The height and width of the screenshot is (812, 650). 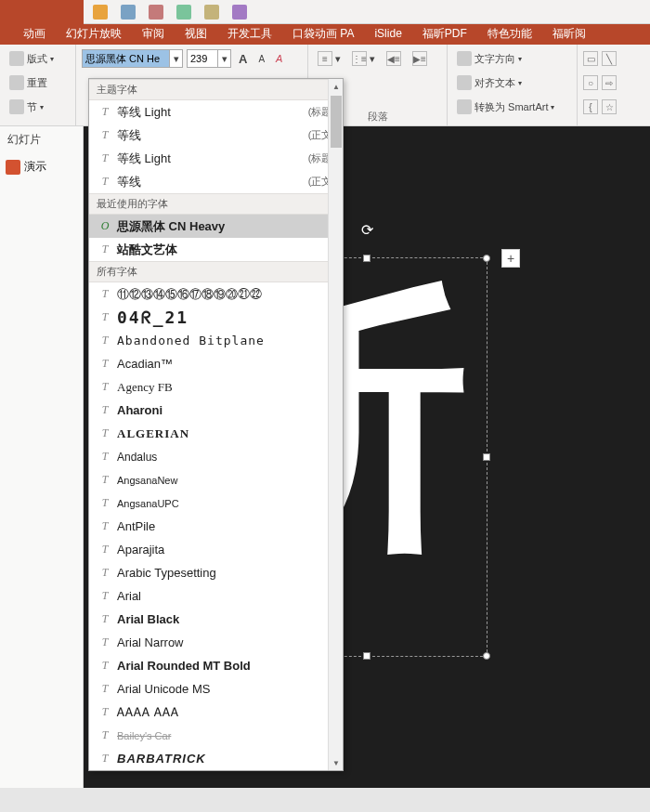 What do you see at coordinates (511, 108) in the screenshot?
I see `smartart-label: 转换为 SmartArt` at bounding box center [511, 108].